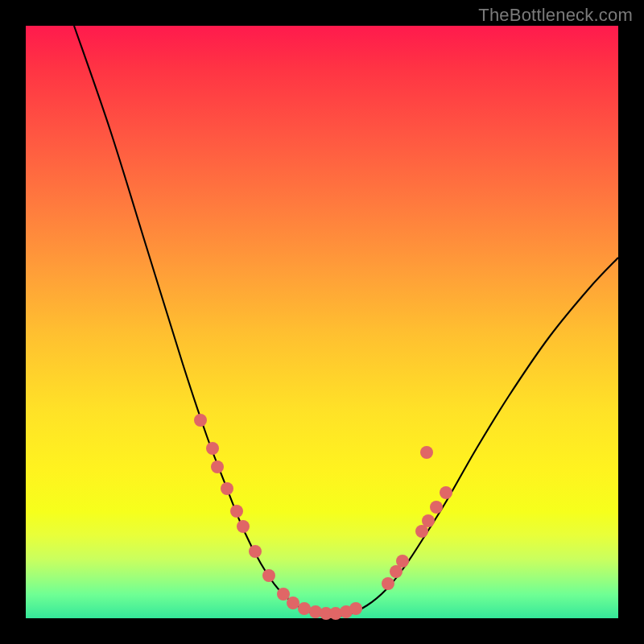 The height and width of the screenshot is (644, 644). What do you see at coordinates (555, 15) in the screenshot?
I see `watermark-text: TheBottleneck.com` at bounding box center [555, 15].